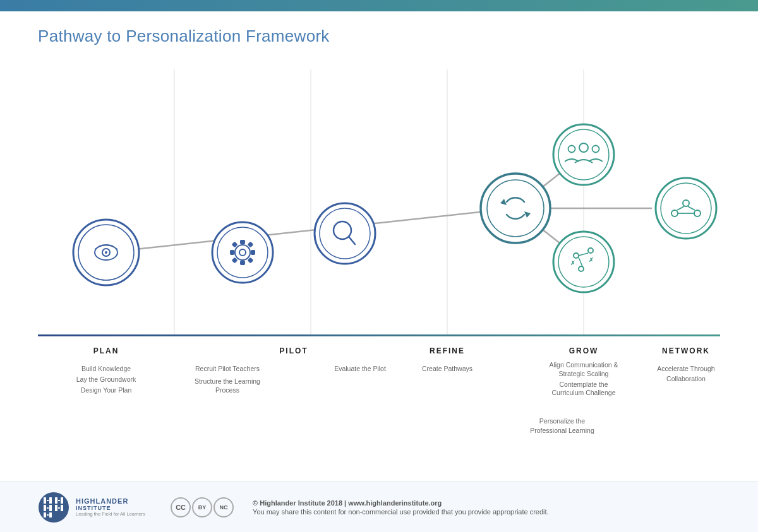 The width and height of the screenshot is (758, 532). I want to click on svg-text: NETWORK, so click(686, 351).